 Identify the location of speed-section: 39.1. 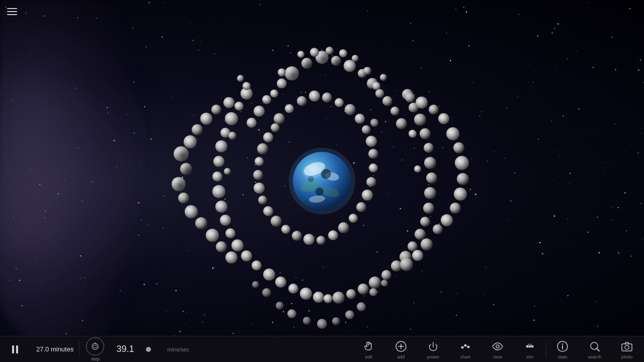
(125, 349).